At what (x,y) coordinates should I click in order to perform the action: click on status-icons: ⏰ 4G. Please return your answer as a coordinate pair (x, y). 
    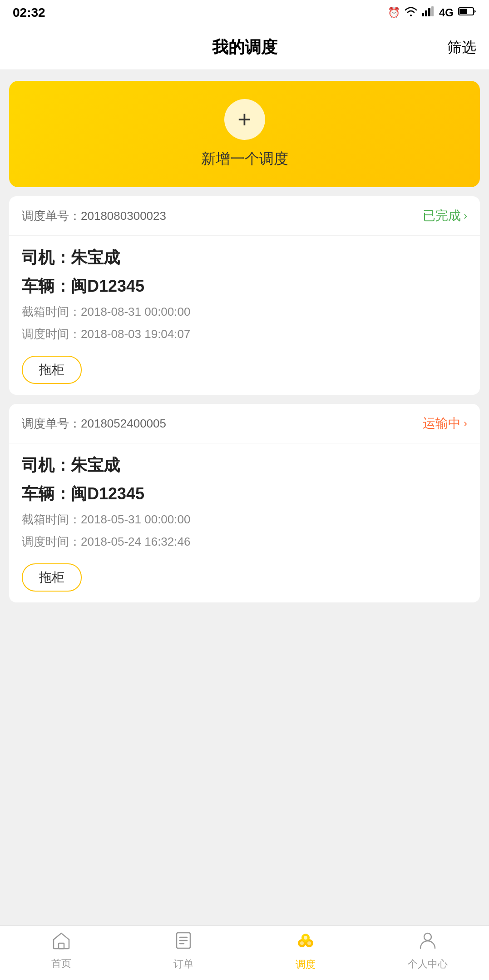
    Looking at the image, I should click on (432, 13).